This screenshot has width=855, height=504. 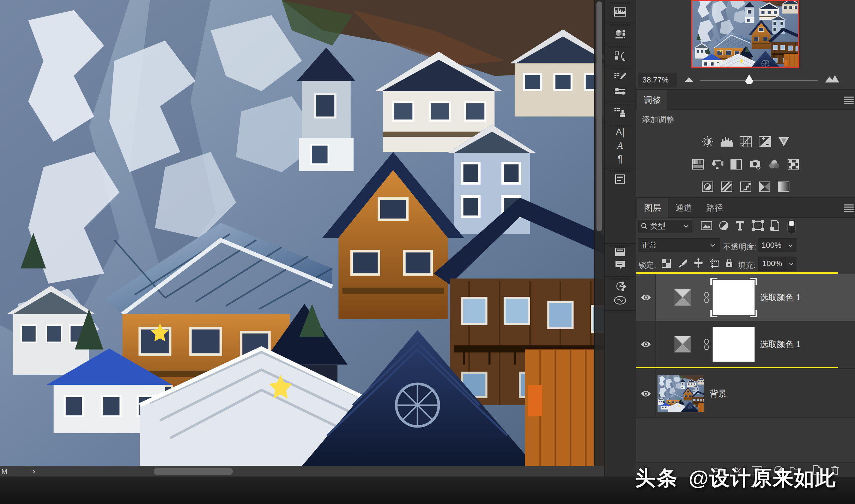 I want to click on photo-filter-icon, so click(x=755, y=164).